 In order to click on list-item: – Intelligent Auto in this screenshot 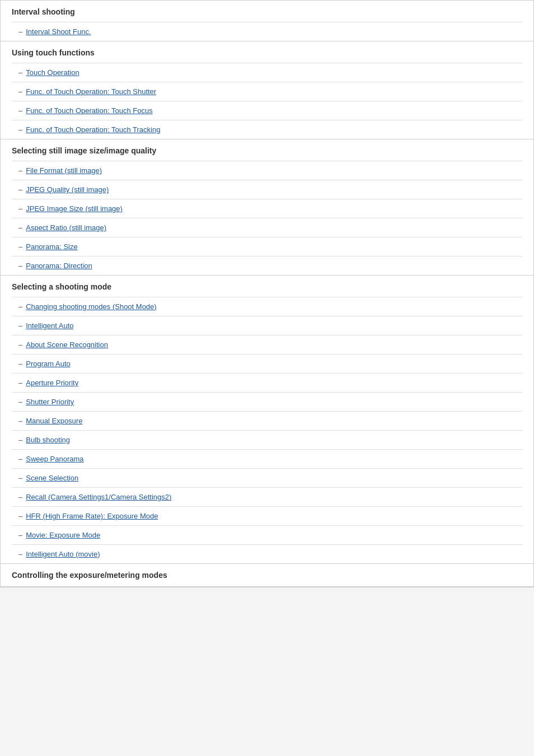, I will do `click(267, 325)`.